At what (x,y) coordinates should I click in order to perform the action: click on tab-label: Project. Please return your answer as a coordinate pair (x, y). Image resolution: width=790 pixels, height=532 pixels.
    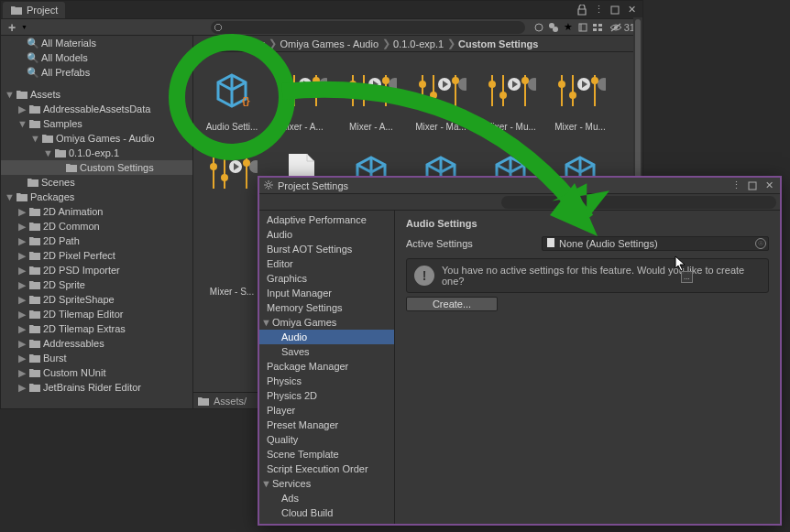
    Looking at the image, I should click on (42, 10).